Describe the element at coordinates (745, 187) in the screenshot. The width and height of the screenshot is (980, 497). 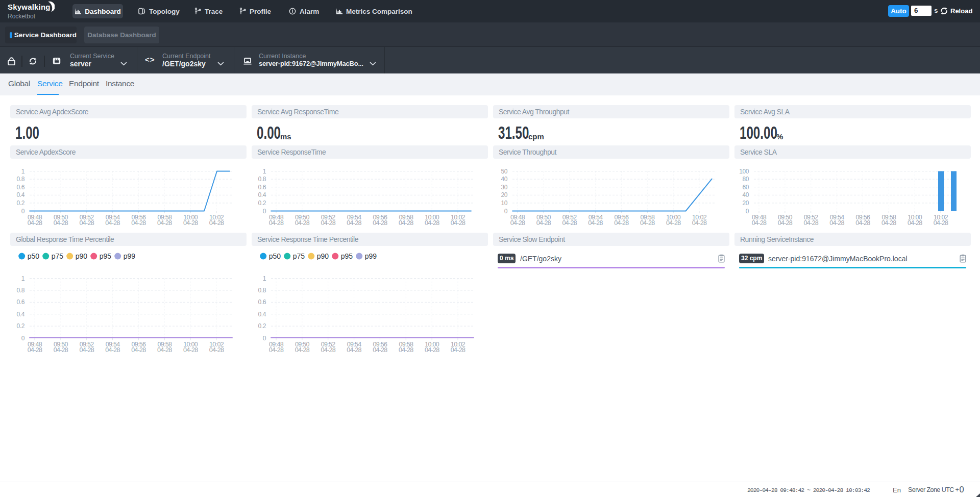
I see `svg-text: 60` at that location.